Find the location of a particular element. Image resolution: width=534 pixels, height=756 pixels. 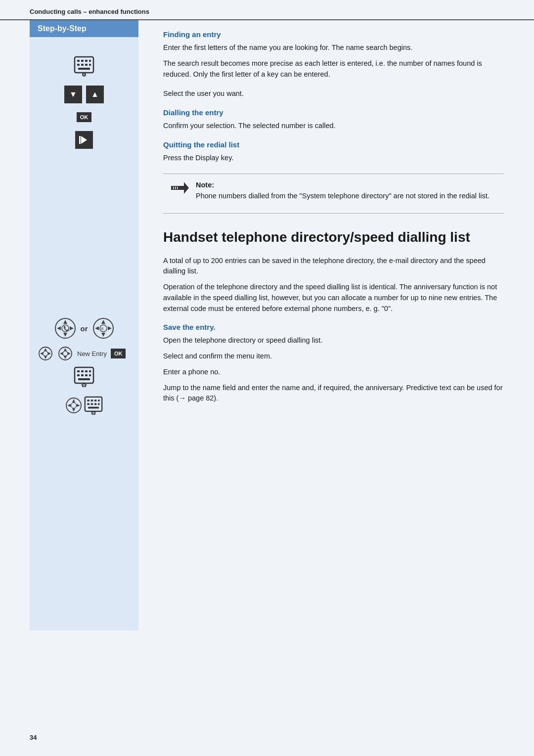

save-entry-text4: Jump to the name field and enter the nam… is located at coordinates (334, 394).